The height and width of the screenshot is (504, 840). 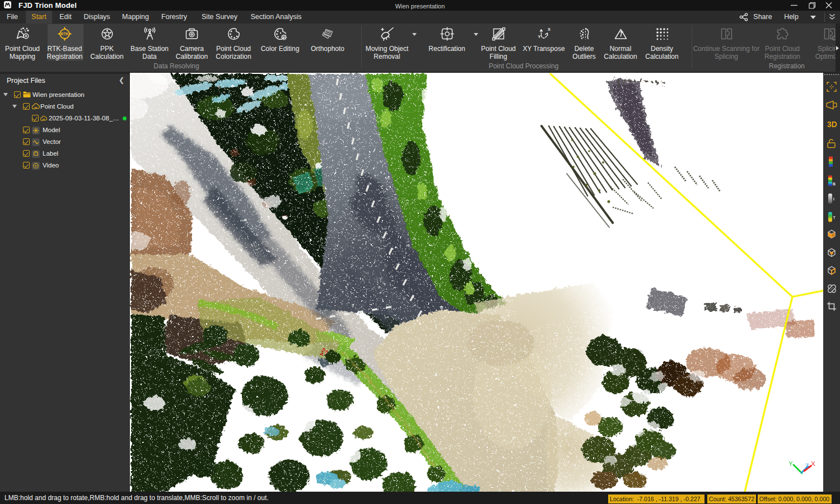 I want to click on svg-text: I, so click(x=834, y=199).